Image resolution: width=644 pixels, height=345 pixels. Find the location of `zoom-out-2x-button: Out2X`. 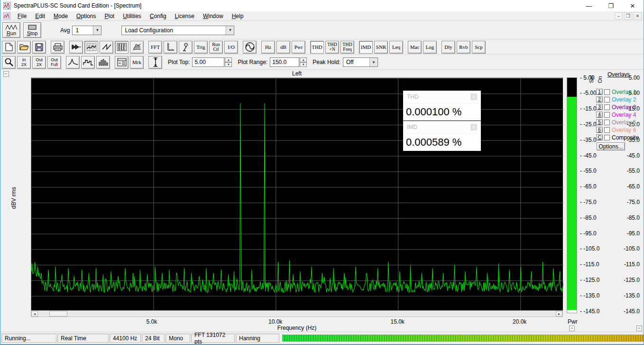

zoom-out-2x-button: Out2X is located at coordinates (39, 63).